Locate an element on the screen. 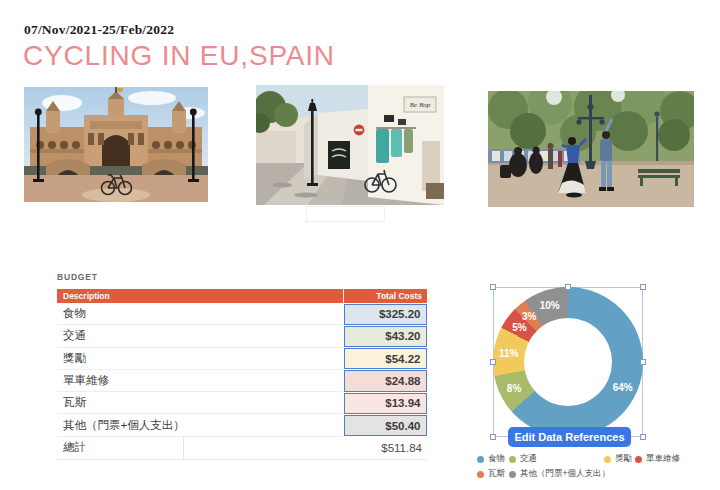  legend-label: 食物 is located at coordinates (496, 459).